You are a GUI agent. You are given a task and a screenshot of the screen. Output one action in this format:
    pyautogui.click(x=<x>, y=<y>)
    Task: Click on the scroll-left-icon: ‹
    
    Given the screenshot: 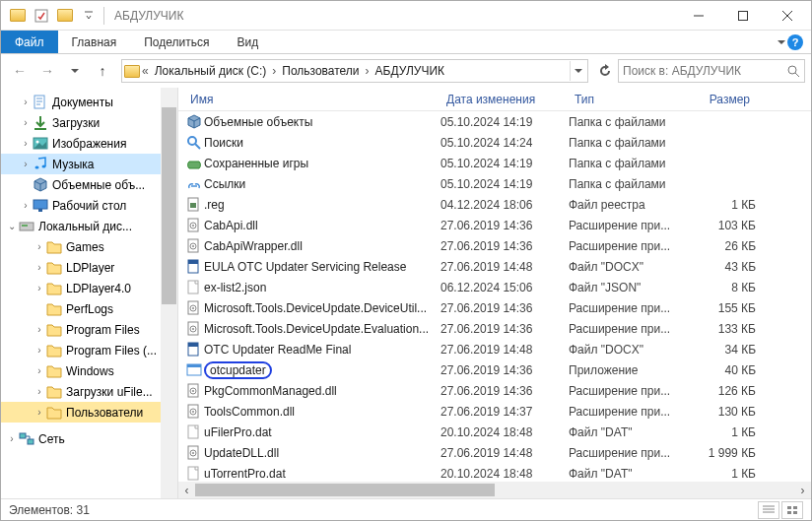 What is the action you would take?
    pyautogui.click(x=187, y=490)
    